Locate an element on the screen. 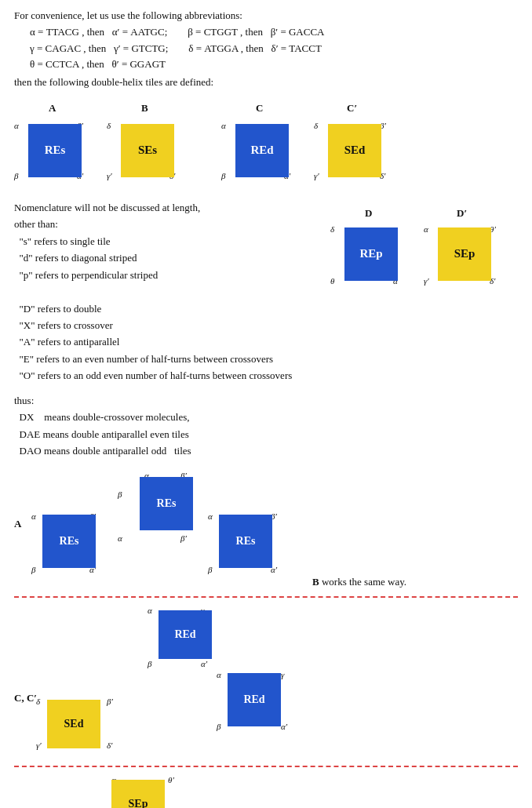 The width and height of the screenshot is (532, 808). A1-alpha: α is located at coordinates (34, 516).